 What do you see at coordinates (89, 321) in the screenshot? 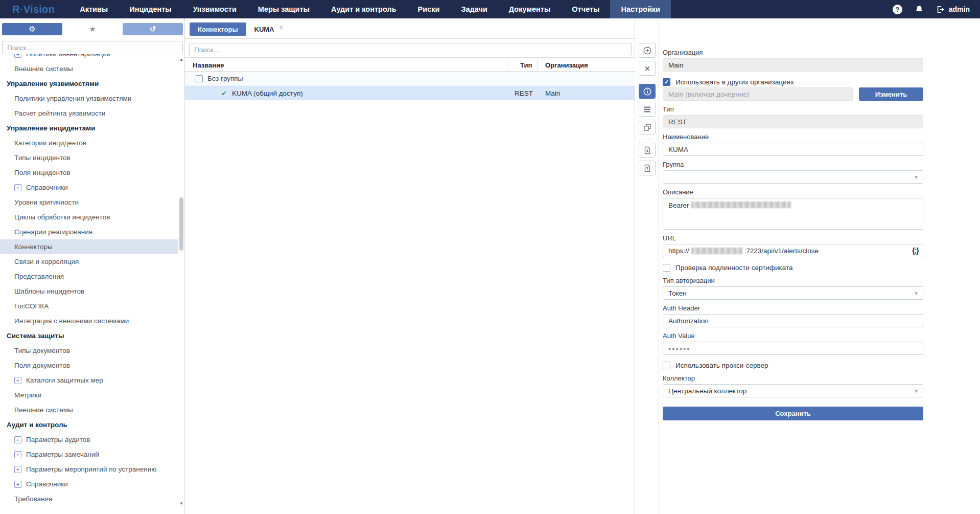
I see `sidebar-item: Интеграция с внешними системами` at bounding box center [89, 321].